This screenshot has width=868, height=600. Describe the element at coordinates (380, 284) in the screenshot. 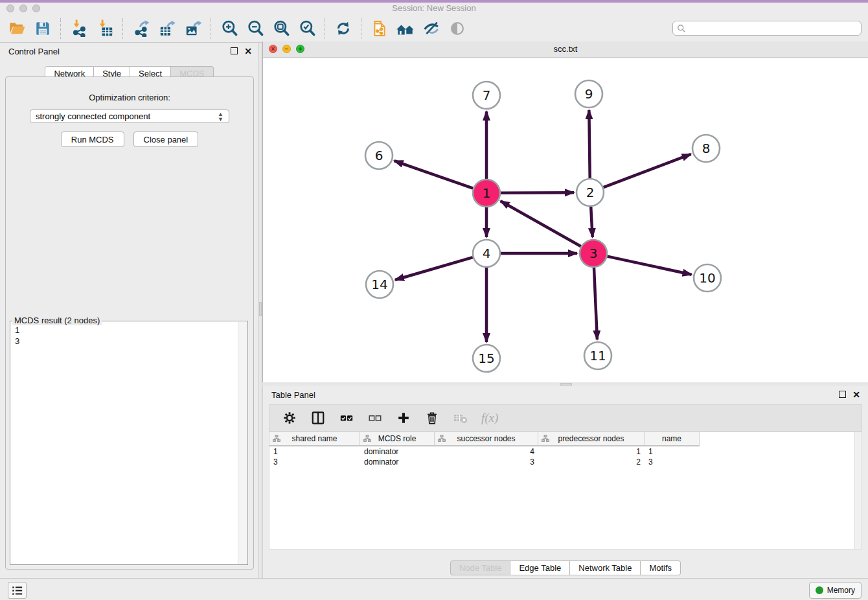

I see `graph-node-label: 14` at that location.